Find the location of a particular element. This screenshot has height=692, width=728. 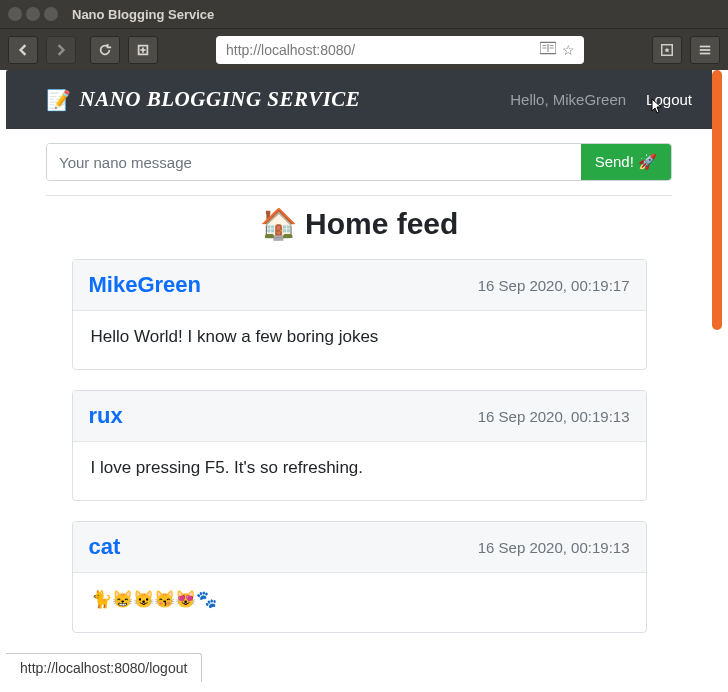

post-card: rux 16 Sep 2020, 00:19:13 I love pressin… is located at coordinates (360, 446).